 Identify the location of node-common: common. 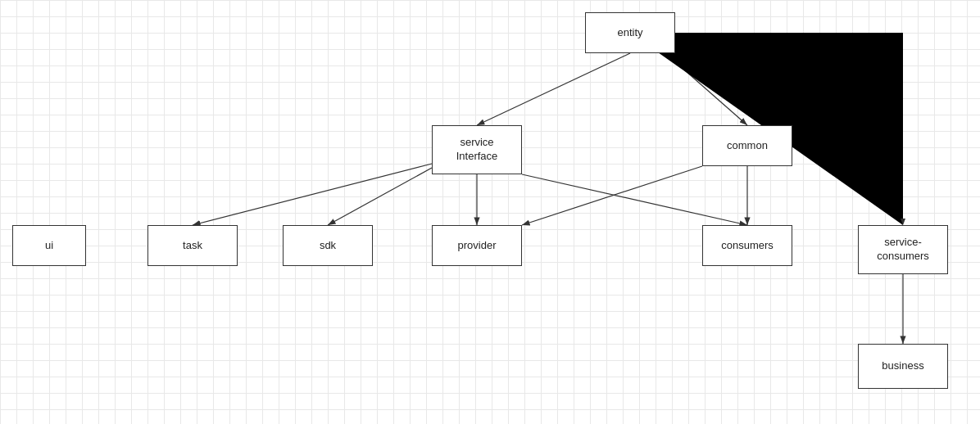
(747, 146).